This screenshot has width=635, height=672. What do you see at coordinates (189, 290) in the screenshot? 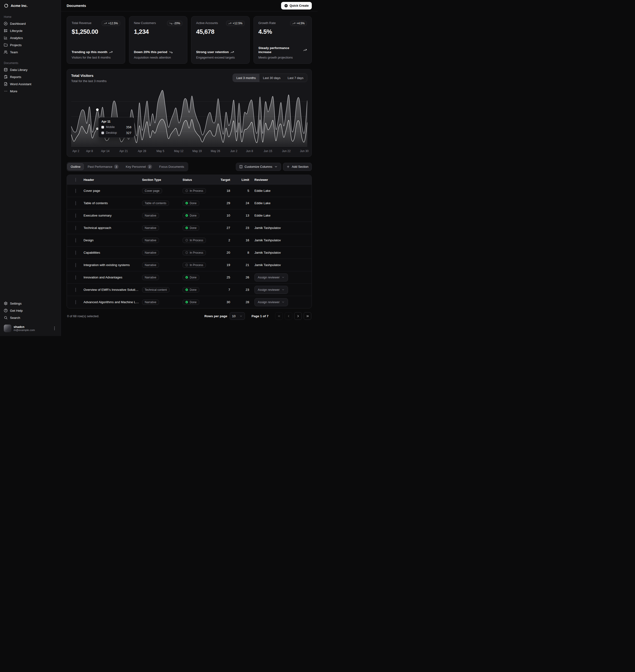
I see `table-row: Overview of EMR's Innovative Solutions T…` at bounding box center [189, 290].